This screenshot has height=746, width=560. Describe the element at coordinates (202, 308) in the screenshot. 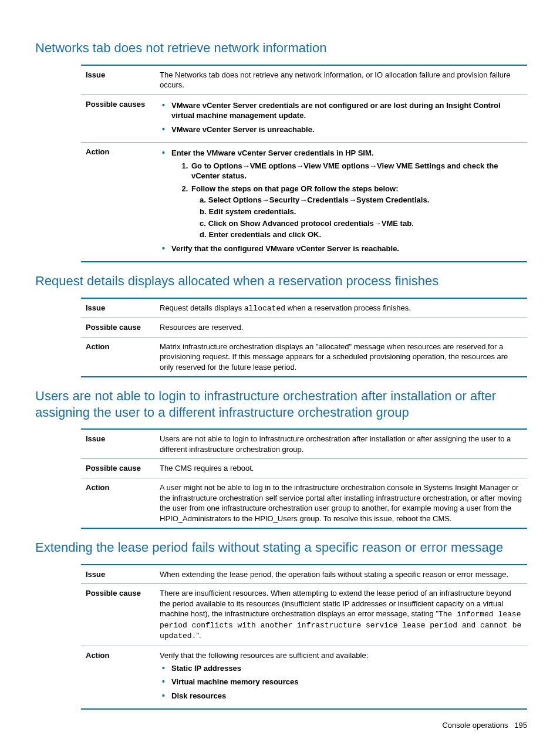

I see `text: Request details displays` at that location.